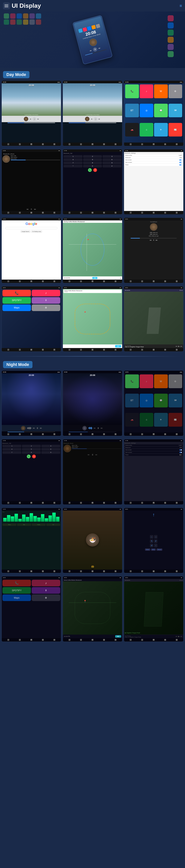 The width and height of the screenshot is (185, 868). Describe the element at coordinates (176, 130) in the screenshot. I see `app-news: 📰` at that location.